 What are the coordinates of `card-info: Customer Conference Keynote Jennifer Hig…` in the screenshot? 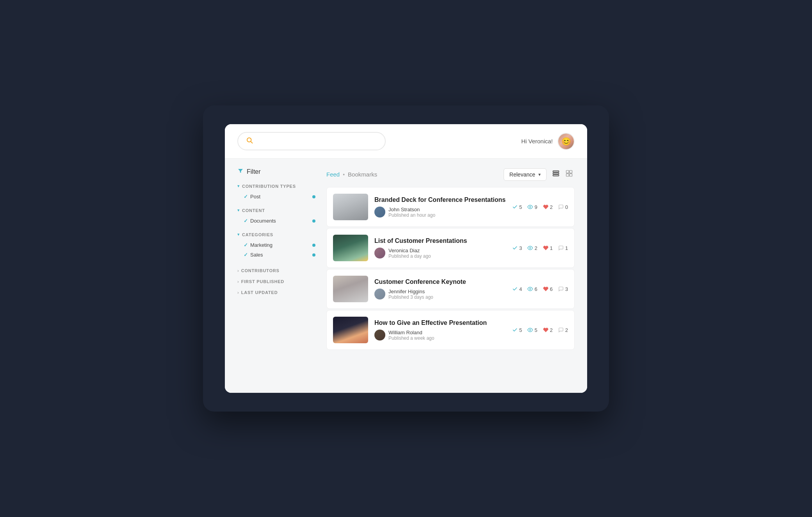 It's located at (440, 289).